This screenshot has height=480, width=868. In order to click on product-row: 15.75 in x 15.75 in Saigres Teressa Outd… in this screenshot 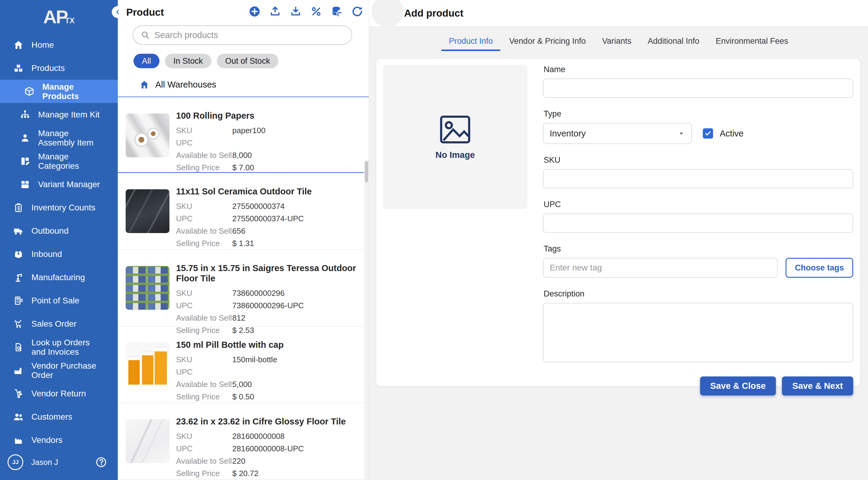, I will do `click(243, 288)`.